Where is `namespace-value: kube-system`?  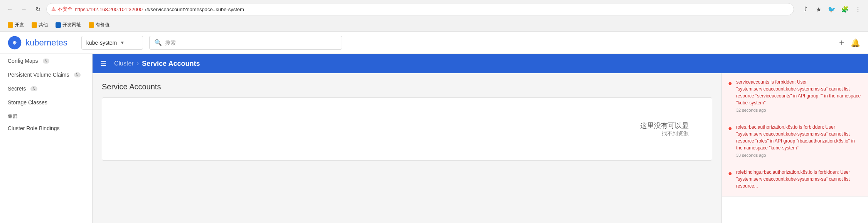 namespace-value: kube-system is located at coordinates (102, 43).